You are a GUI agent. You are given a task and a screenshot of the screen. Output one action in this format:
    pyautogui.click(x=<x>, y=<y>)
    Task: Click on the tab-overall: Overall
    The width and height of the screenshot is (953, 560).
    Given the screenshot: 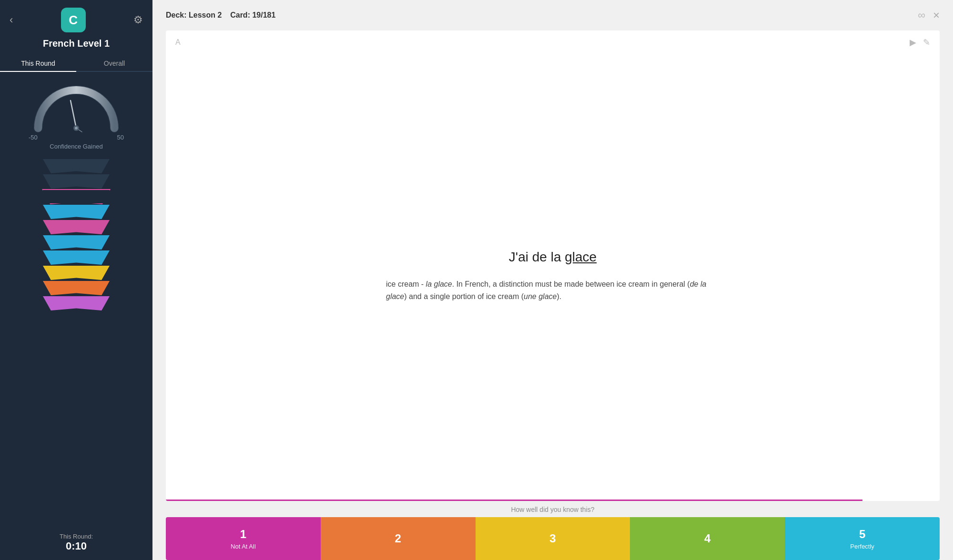 What is the action you would take?
    pyautogui.click(x=114, y=64)
    